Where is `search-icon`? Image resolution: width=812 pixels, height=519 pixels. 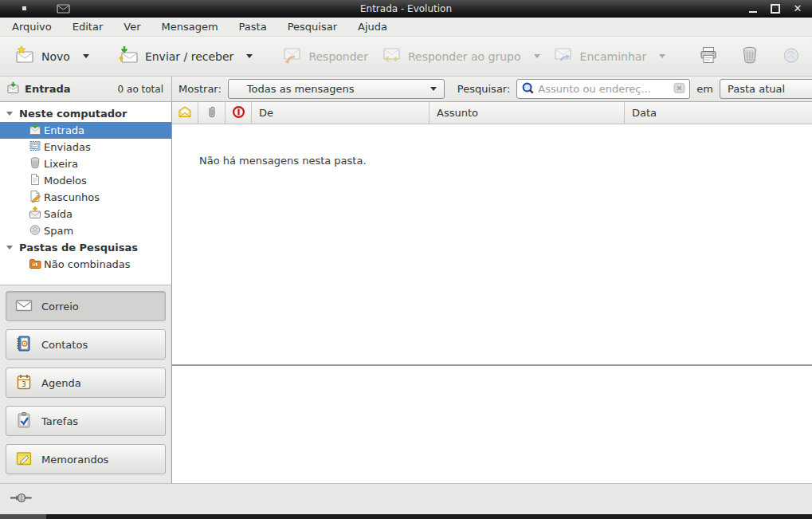
search-icon is located at coordinates (528, 89).